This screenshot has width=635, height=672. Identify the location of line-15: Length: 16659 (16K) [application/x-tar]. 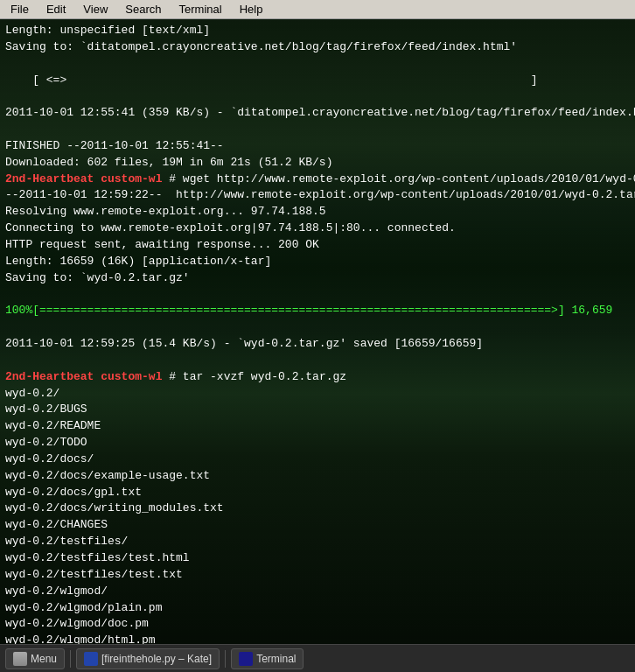
(318, 262).